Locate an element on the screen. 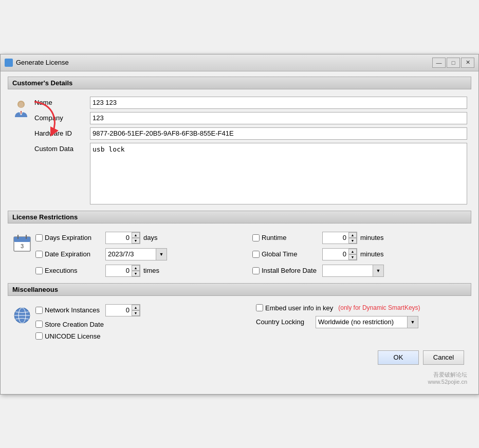 The height and width of the screenshot is (448, 479). network-instances-checkbox-label: Network Instances is located at coordinates (69, 310).